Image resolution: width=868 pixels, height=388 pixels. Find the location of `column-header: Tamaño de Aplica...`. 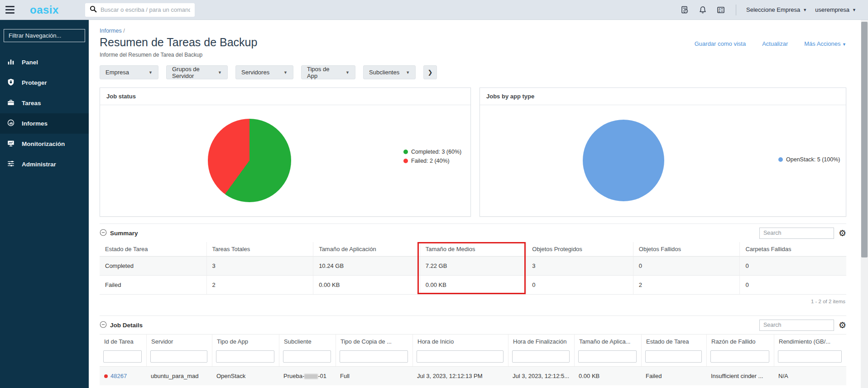

column-header: Tamaño de Aplica... is located at coordinates (608, 341).